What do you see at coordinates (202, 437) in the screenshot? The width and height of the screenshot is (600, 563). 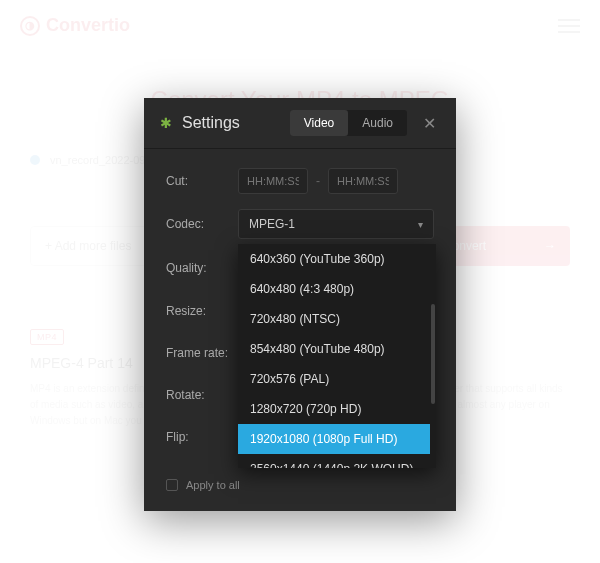 I see `label-flip: Flip:` at bounding box center [202, 437].